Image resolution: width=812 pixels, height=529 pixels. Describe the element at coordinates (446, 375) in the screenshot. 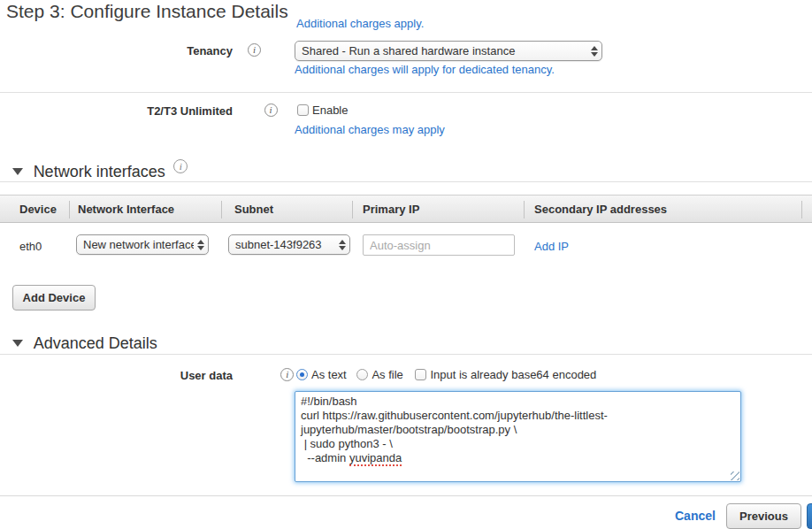

I see `user-data-mode-controls: As text As file Input is already base64 …` at that location.